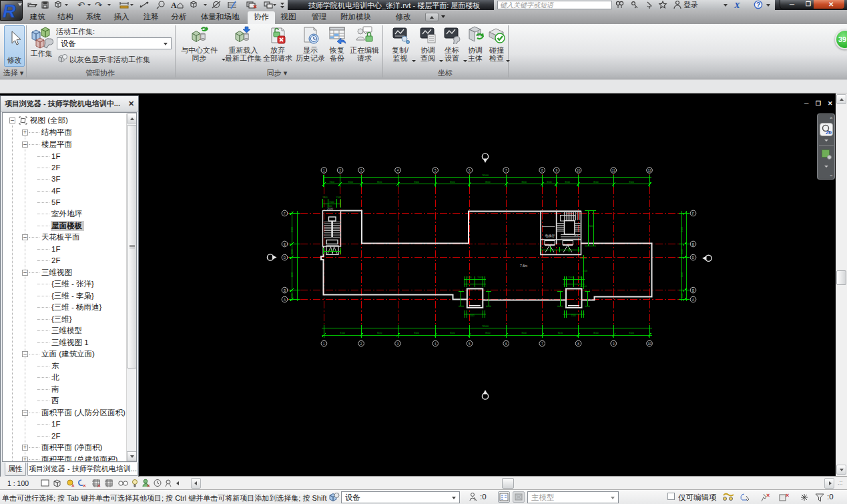  I want to click on svg-text: 2000, so click(330, 208).